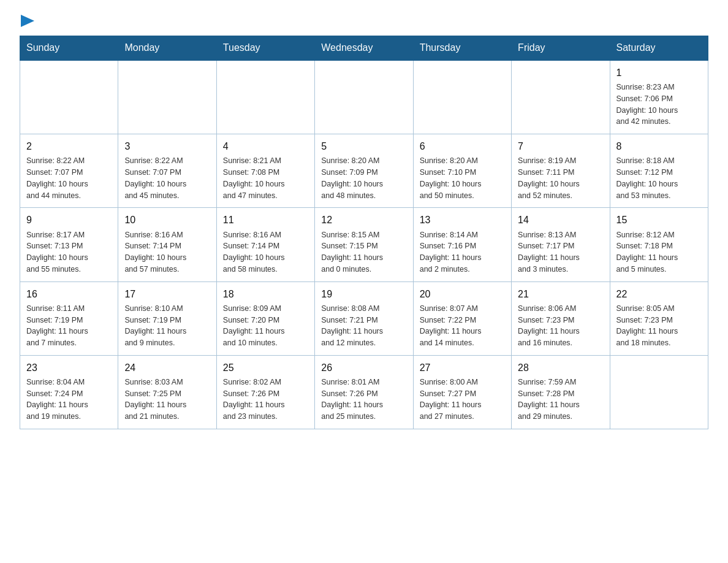  I want to click on day-info: Sunrise: 8:15 AMSunset: 7:15 PMDaylight:…, so click(364, 253).